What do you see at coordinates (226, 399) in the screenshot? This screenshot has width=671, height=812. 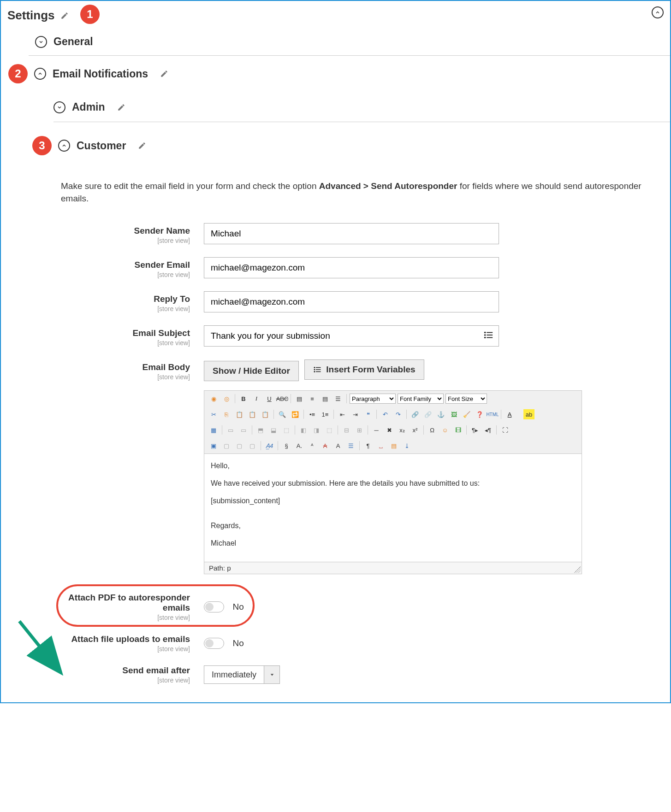 I see `target-icon: ◎` at bounding box center [226, 399].